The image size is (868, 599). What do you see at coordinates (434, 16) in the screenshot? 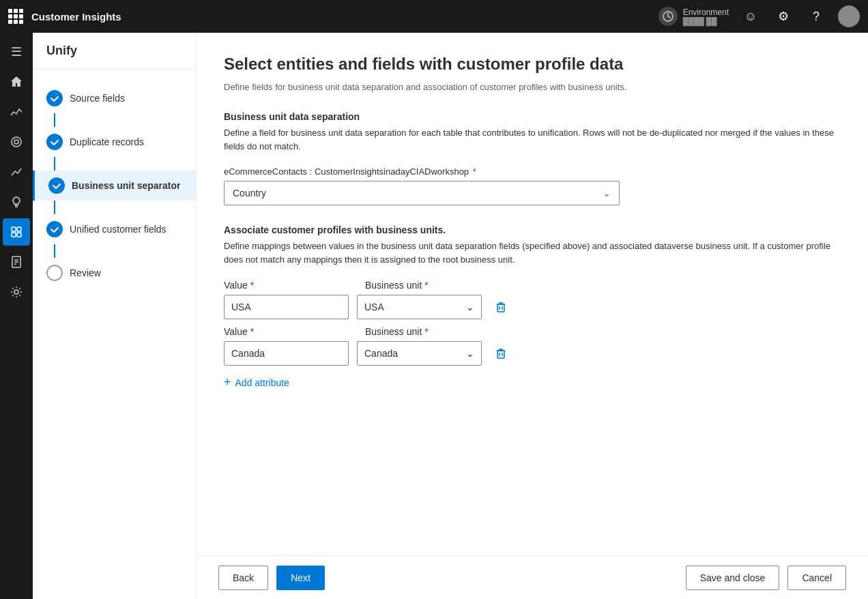
I see `topbar: Customer Insights Environment ████ ██ ☺ …` at bounding box center [434, 16].